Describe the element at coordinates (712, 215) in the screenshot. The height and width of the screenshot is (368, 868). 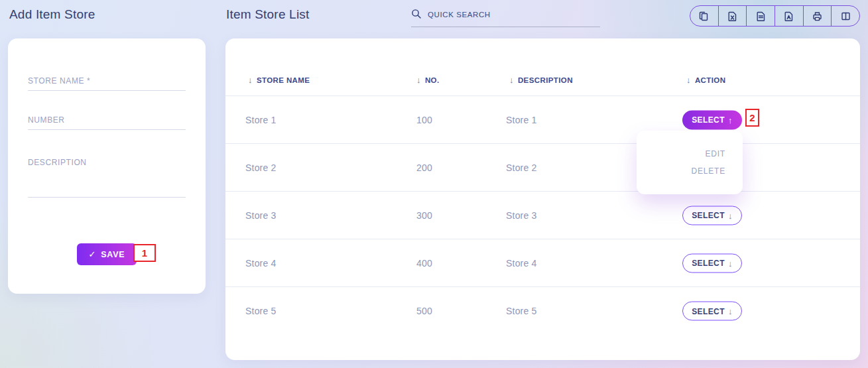
I see `select-button-row-3: SELECT ↓` at that location.